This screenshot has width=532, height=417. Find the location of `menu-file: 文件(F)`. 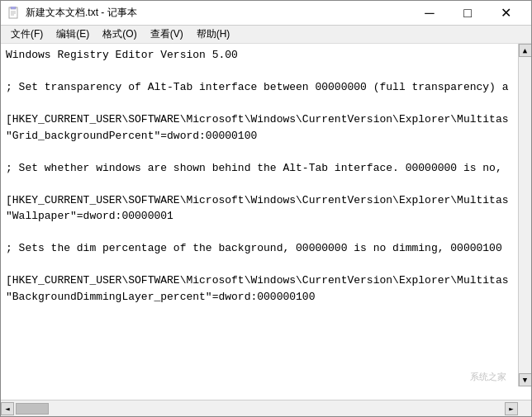

menu-file: 文件(F) is located at coordinates (26, 35).